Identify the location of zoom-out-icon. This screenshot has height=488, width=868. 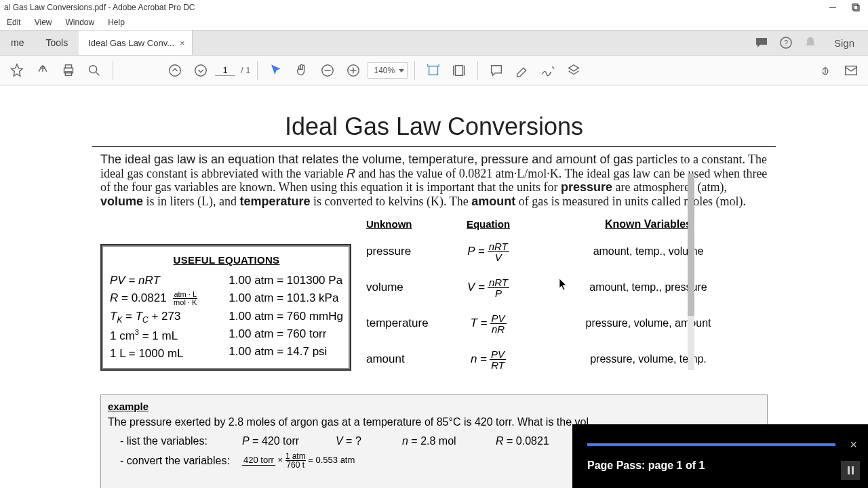
(328, 70).